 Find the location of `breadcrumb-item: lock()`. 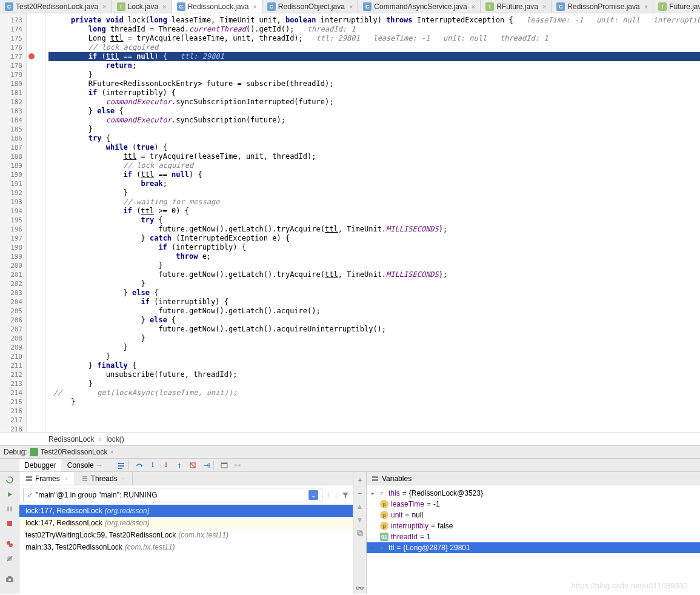

breadcrumb-item: lock() is located at coordinates (115, 439).